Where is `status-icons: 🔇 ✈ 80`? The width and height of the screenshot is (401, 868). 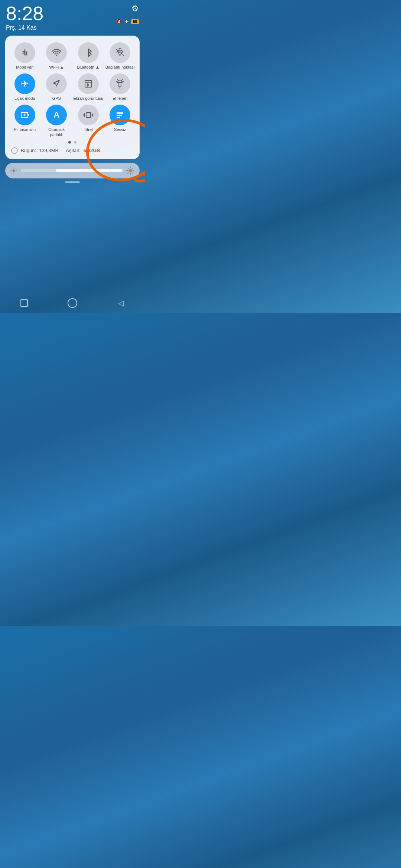
status-icons: 🔇 ✈ 80 is located at coordinates (127, 22).